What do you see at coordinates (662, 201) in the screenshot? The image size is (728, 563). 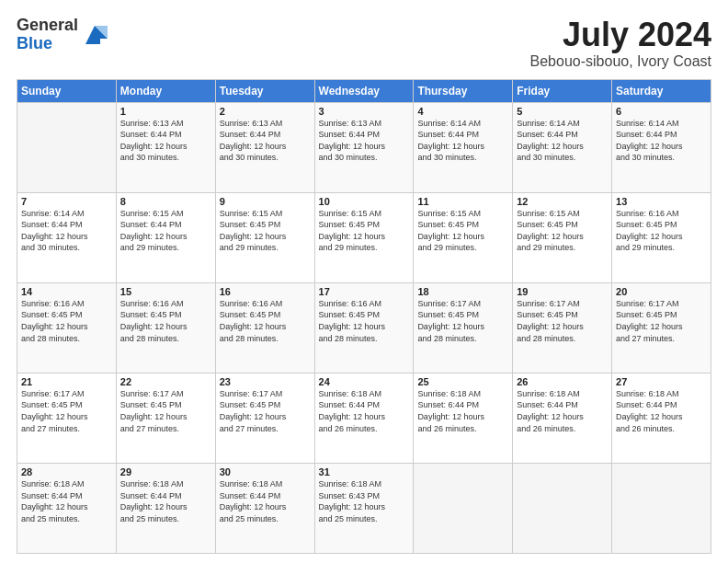 I see `day-number: 13` at bounding box center [662, 201].